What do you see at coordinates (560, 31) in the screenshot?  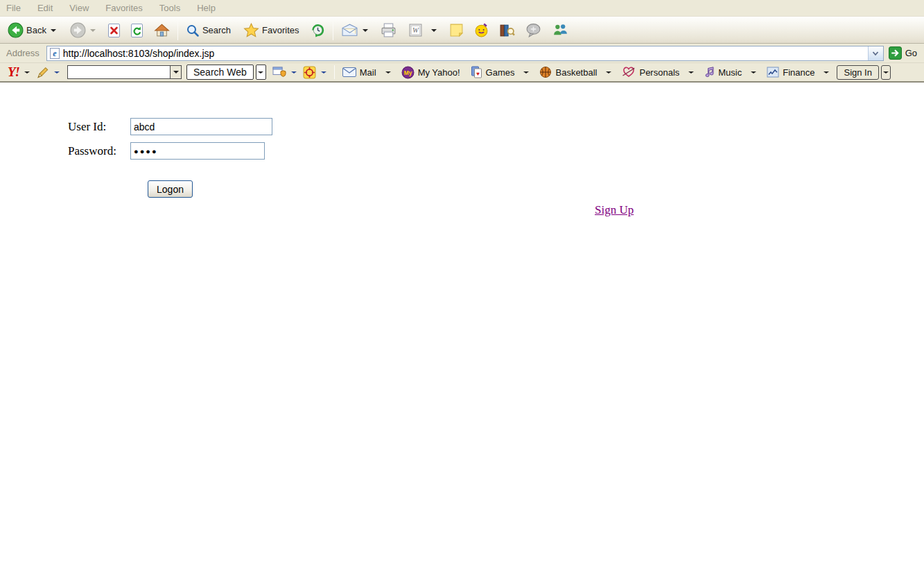 I see `msn-messenger-button` at bounding box center [560, 31].